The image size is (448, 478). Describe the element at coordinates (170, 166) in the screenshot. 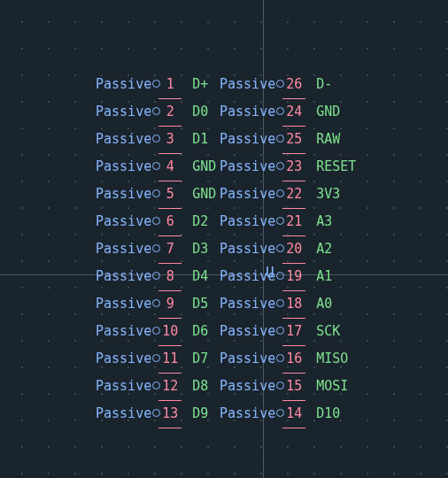

I see `pin-number: 4` at that location.